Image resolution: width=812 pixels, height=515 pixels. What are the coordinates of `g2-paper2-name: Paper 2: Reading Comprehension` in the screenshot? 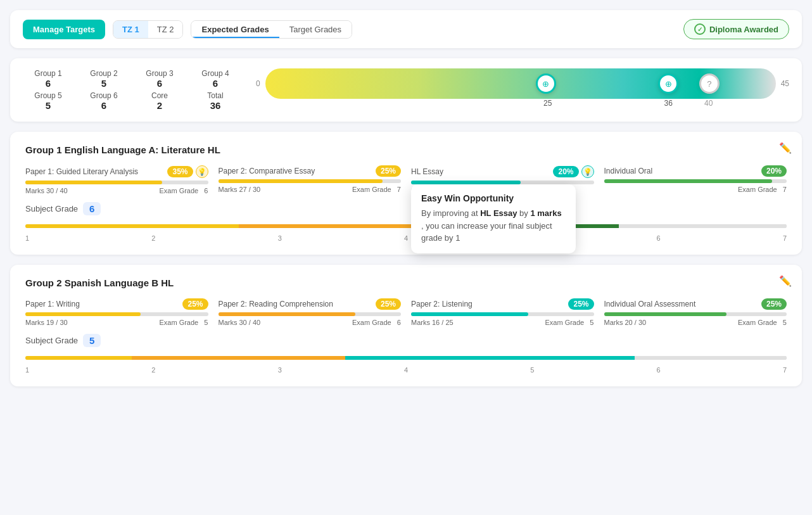 It's located at (276, 304).